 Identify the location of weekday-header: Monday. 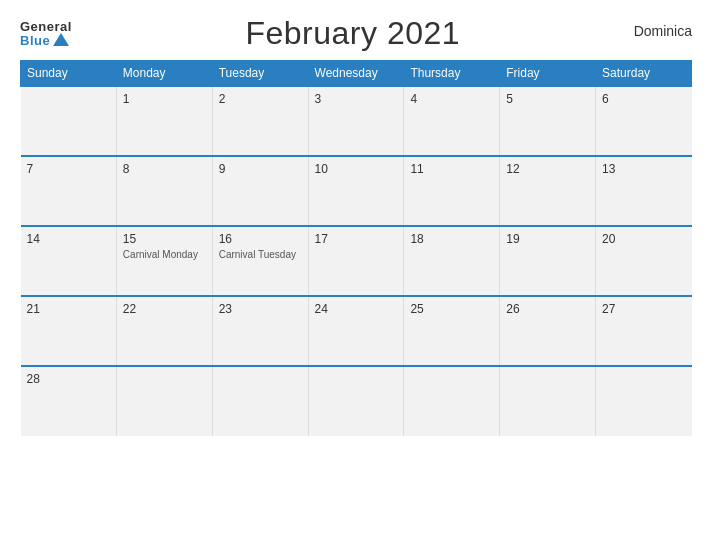
(164, 74).